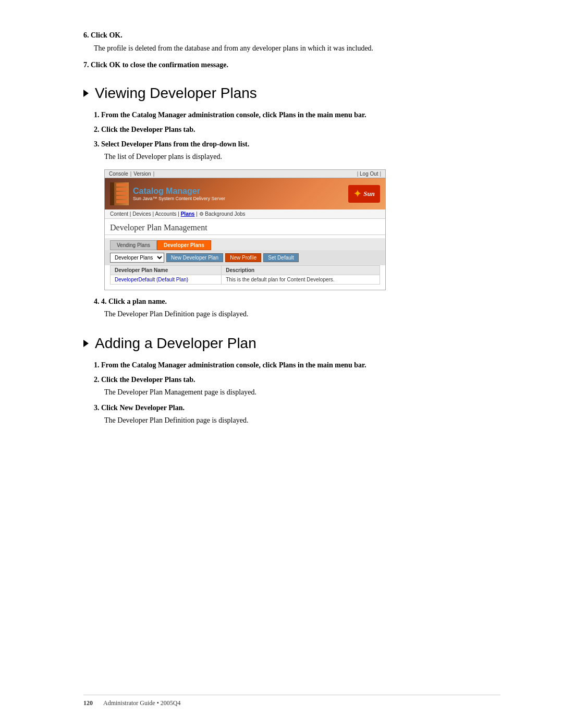 This screenshot has width=563, height=728. What do you see at coordinates (88, 704) in the screenshot?
I see `footer-page-number: 120` at bounding box center [88, 704].